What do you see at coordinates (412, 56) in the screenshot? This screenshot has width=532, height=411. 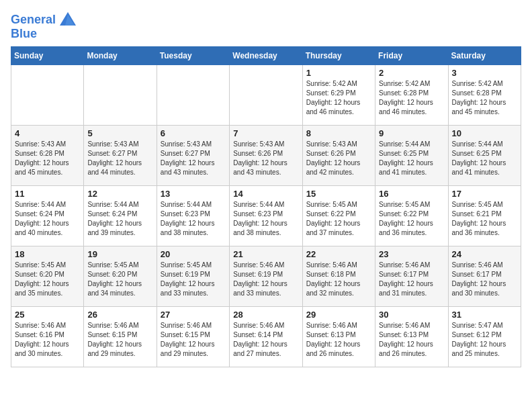 I see `weekday-header: Friday` at bounding box center [412, 56].